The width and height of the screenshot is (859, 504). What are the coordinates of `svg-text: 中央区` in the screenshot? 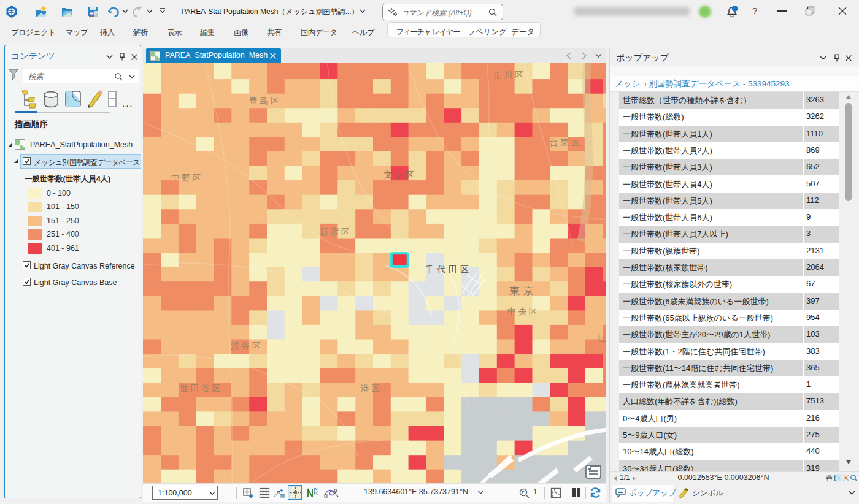 It's located at (524, 311).